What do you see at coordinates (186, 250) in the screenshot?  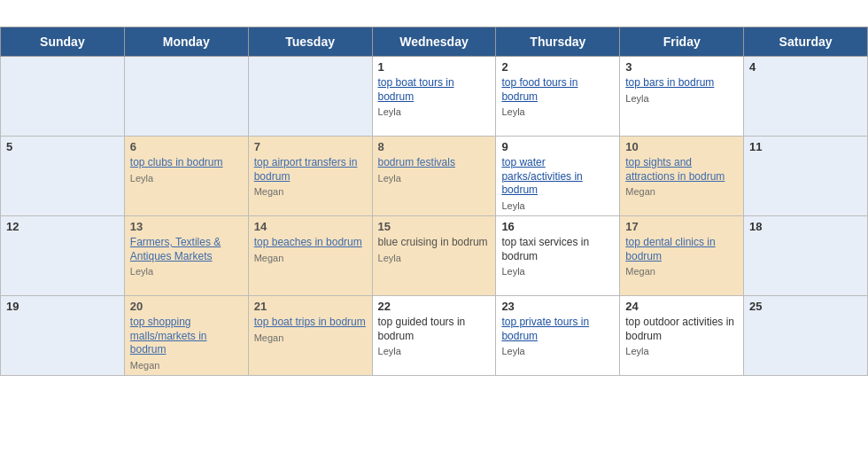 I see `event-link: Farmers, Textiles & Antiques Markets` at bounding box center [186, 250].